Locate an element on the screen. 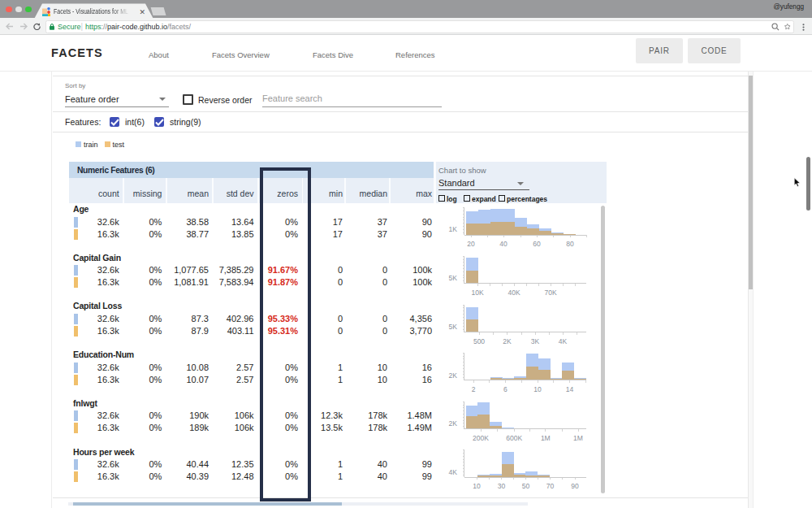 Image resolution: width=812 pixels, height=508 pixels. svg-text: 50 is located at coordinates (526, 486).